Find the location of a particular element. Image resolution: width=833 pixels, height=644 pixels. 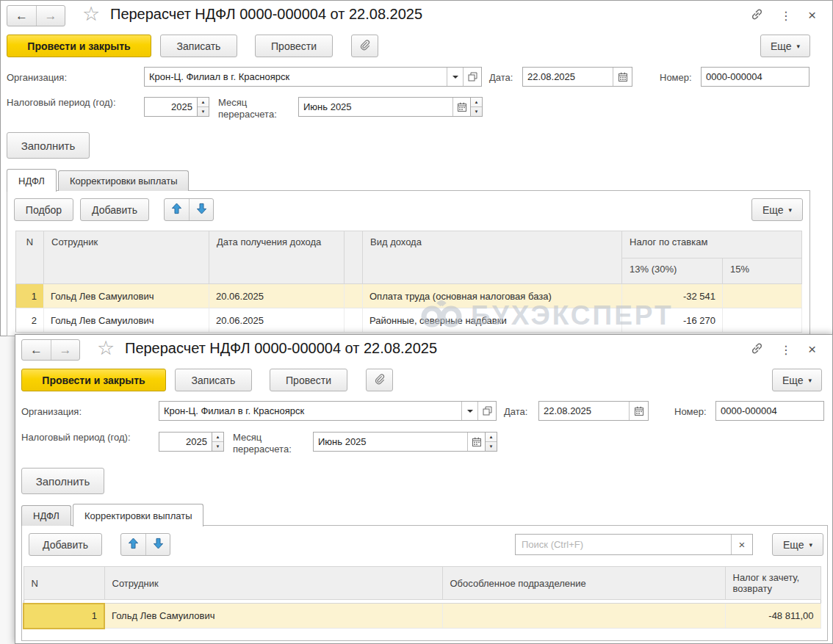

col-header-rate-13: 13% (30%) is located at coordinates (673, 272).